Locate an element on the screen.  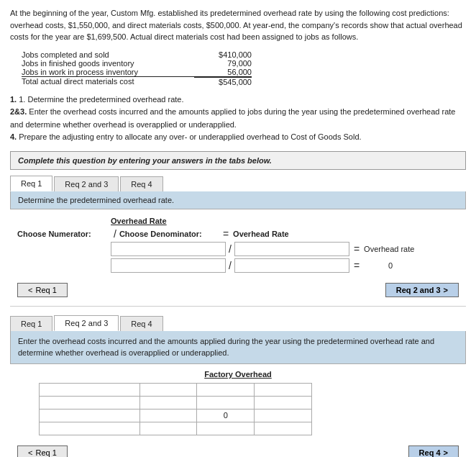
cost-row-3: Jobs in work in process inventory 56,000 is located at coordinates (137, 72).